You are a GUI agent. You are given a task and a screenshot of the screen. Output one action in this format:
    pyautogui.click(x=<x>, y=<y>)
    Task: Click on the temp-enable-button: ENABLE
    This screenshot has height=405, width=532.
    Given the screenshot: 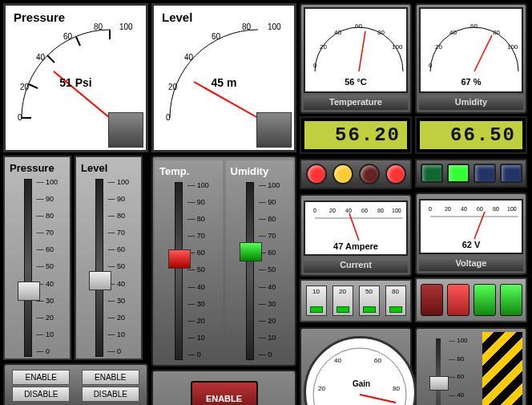 What is the action you would take?
    pyautogui.click(x=224, y=393)
    